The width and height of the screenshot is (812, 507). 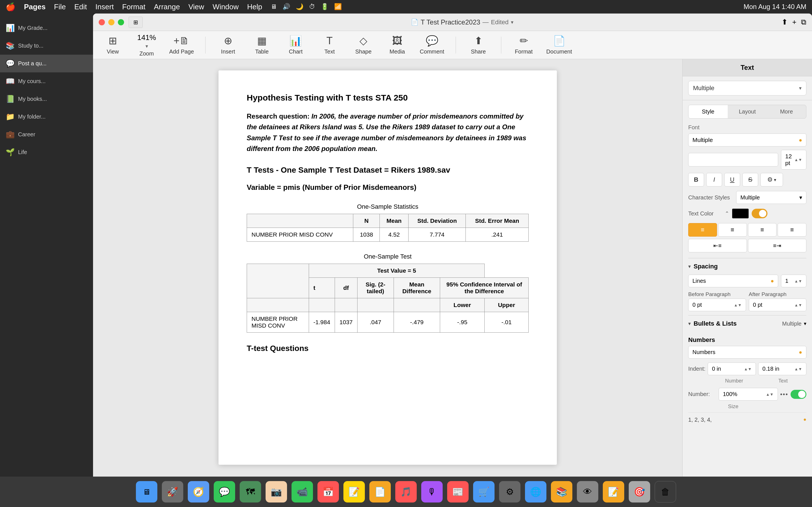 I want to click on text-button: T Text, so click(x=329, y=45).